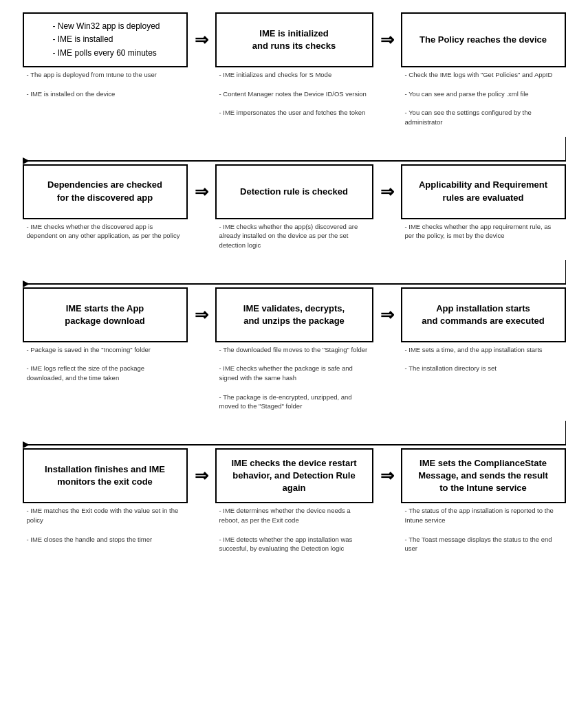  What do you see at coordinates (294, 99) in the screenshot?
I see `row-1-notes: - The app is deployed from Intune to the…` at bounding box center [294, 99].